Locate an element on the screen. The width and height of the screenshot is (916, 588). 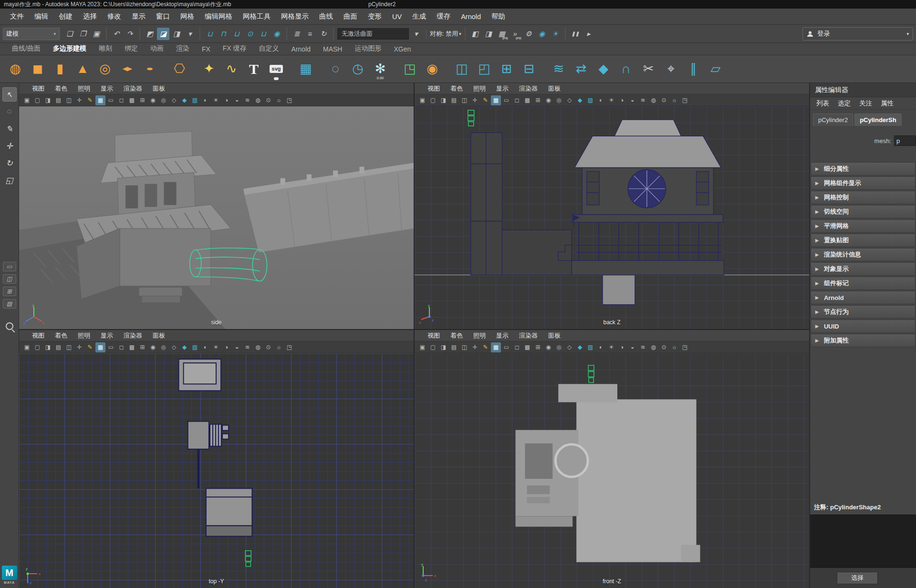
poly-plane-icon: ◆ is located at coordinates (127, 69).